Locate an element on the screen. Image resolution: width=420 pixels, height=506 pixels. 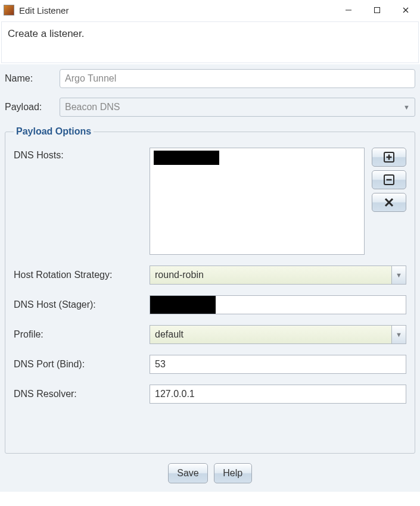
maximize-icon is located at coordinates (377, 10).